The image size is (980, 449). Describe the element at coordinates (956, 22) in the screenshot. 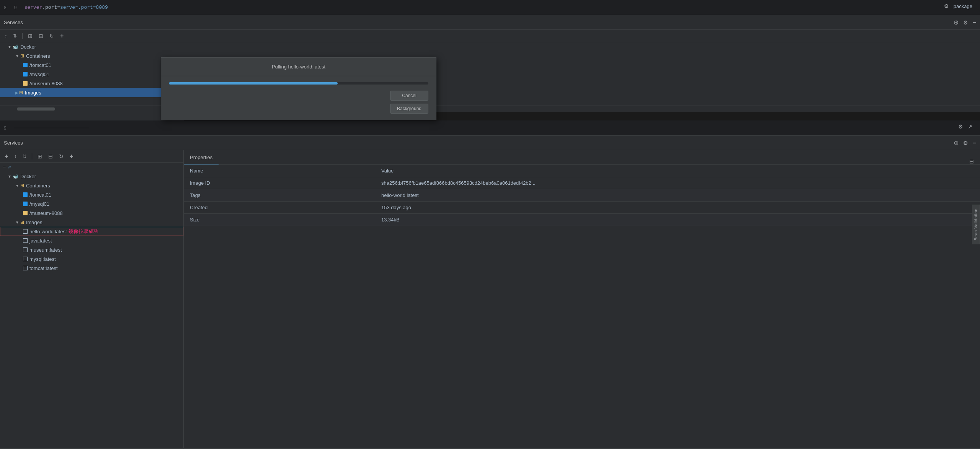

I see `plus-circle-icon: ⊕` at that location.